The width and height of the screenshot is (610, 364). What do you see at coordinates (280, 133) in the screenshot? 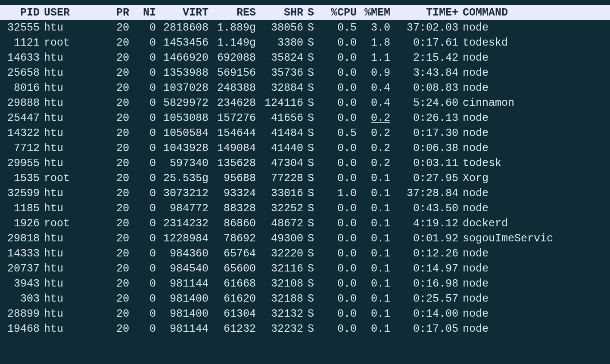
I see `cell-shr: 41484` at bounding box center [280, 133].